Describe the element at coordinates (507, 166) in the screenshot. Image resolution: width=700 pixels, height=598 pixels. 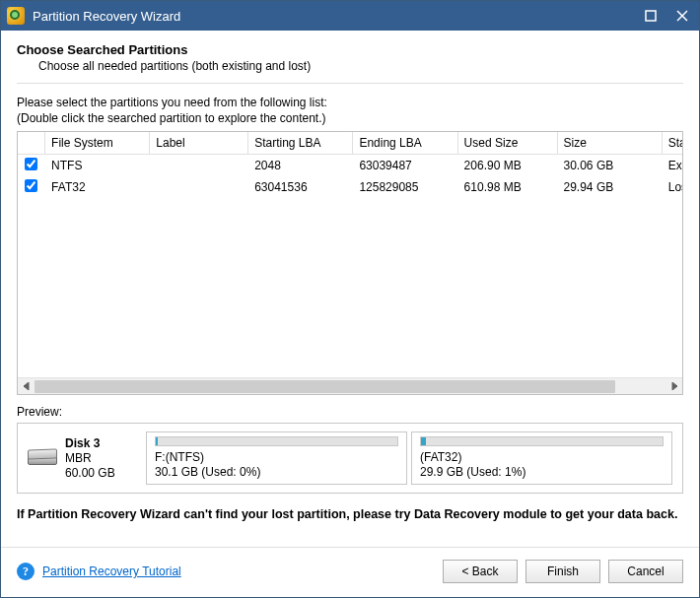
I see `cell-used: 206.90 MB` at that location.